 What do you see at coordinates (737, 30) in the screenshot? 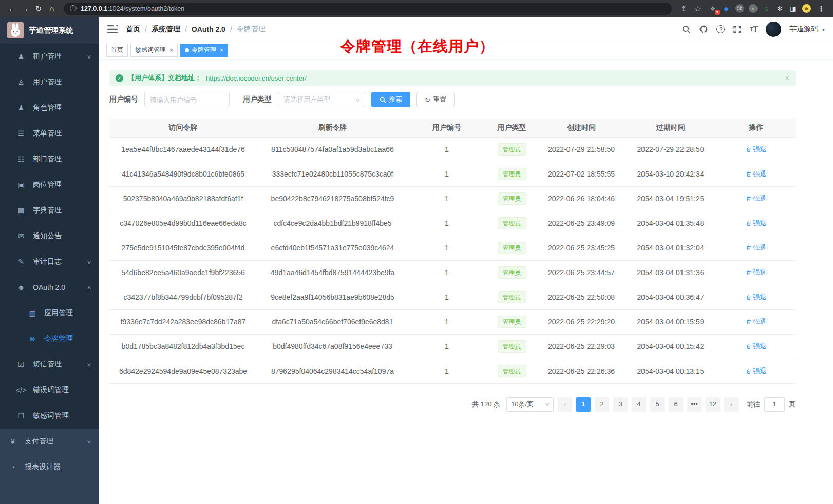
I see `fullscreen-icon` at bounding box center [737, 30].